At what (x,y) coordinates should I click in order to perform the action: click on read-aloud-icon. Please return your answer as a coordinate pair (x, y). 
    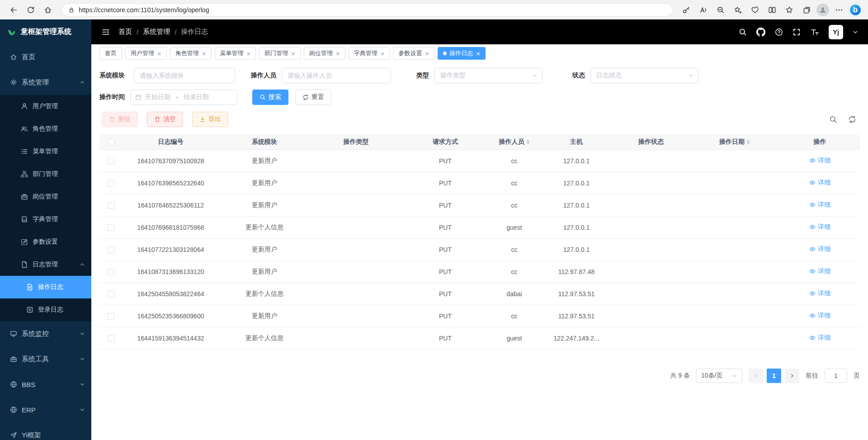
    Looking at the image, I should click on (703, 10).